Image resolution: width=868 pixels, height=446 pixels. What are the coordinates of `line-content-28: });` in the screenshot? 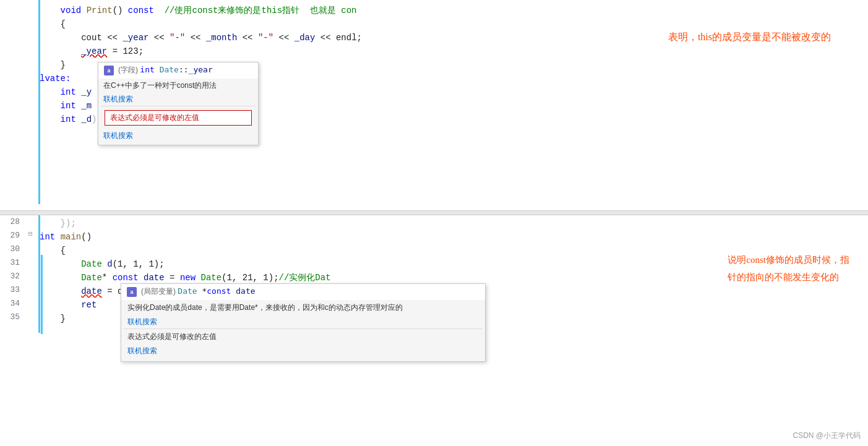 It's located at (453, 223).